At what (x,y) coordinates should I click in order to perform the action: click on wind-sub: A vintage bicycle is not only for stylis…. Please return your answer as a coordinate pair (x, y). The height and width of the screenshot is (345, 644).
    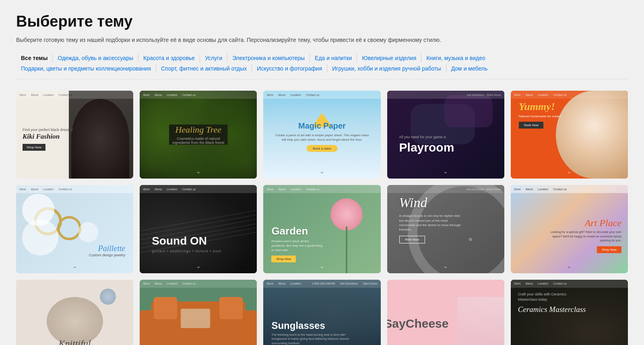
    Looking at the image, I should click on (431, 222).